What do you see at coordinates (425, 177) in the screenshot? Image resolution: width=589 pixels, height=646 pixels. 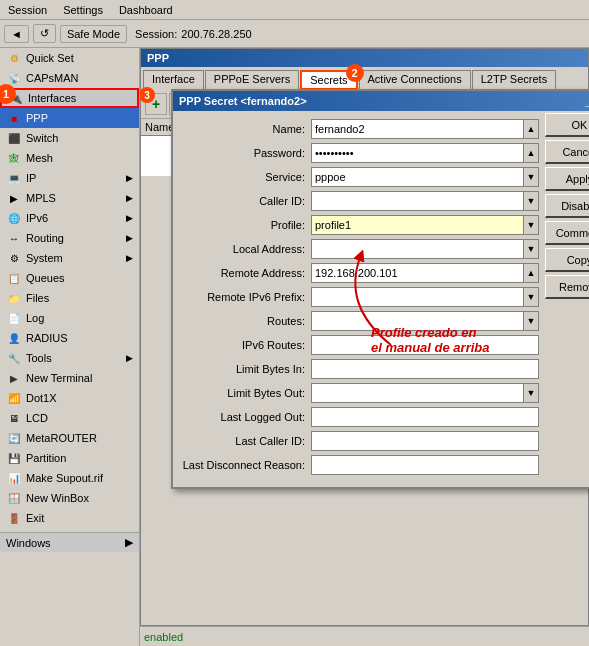 I see `service-field-wrapper: ▼` at bounding box center [425, 177].